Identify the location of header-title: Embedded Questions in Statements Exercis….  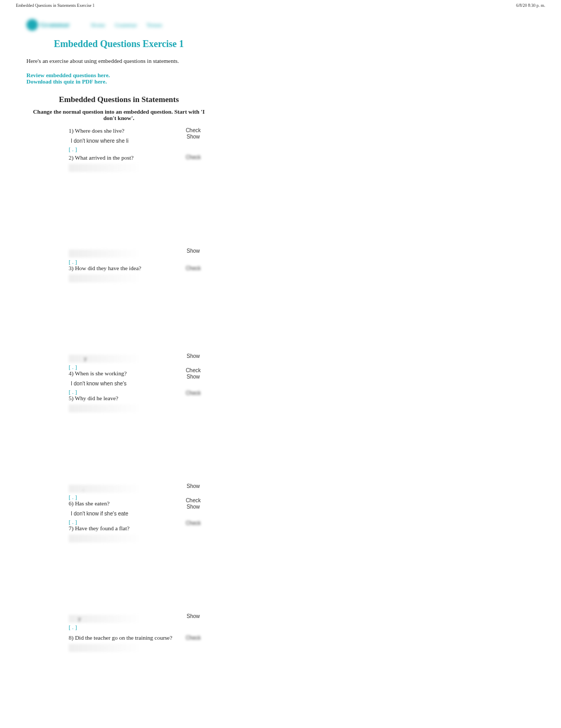
(55, 5).